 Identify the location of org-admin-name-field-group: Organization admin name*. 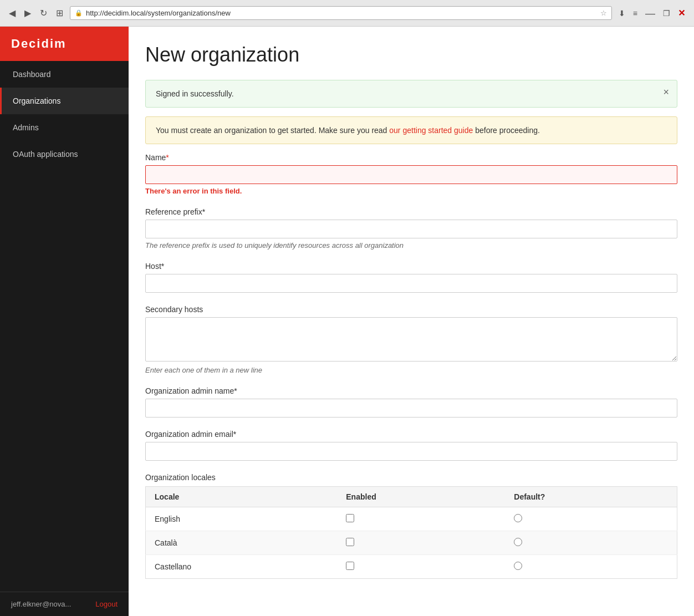
(411, 402).